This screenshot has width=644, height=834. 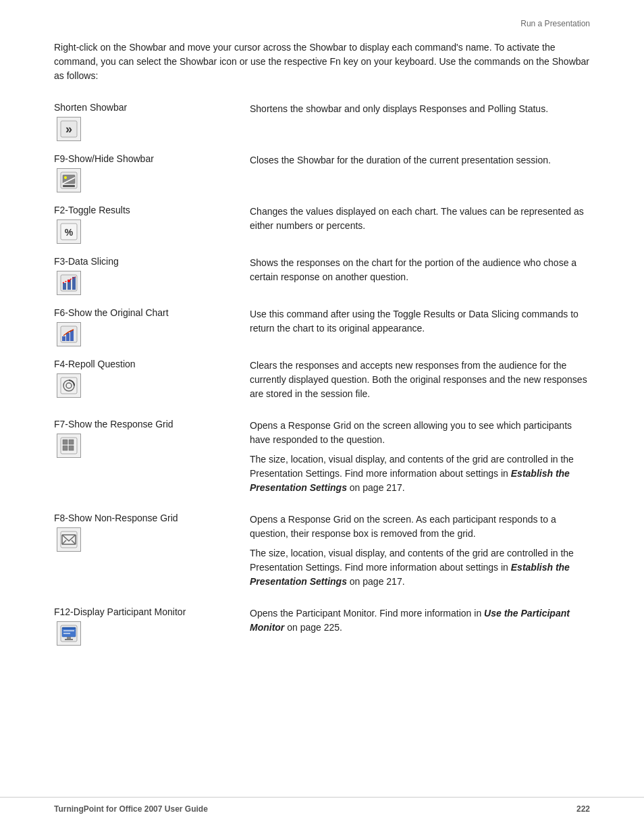 I want to click on cmd-description-f2-toggle: Changes the values displayed on each cha…, so click(x=420, y=219).